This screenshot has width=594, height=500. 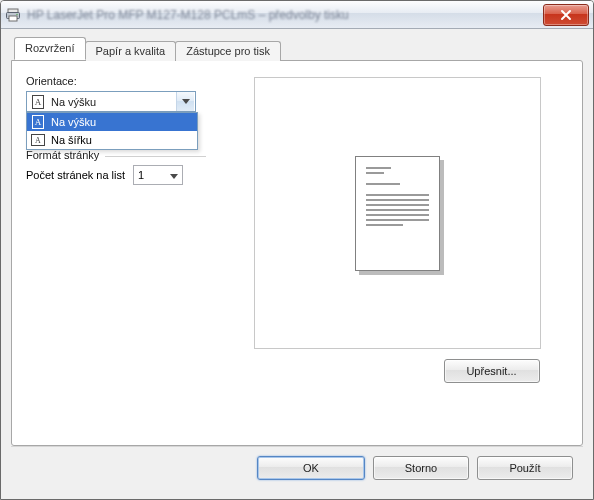 What do you see at coordinates (72, 140) in the screenshot?
I see `option-label: Na šířku` at bounding box center [72, 140].